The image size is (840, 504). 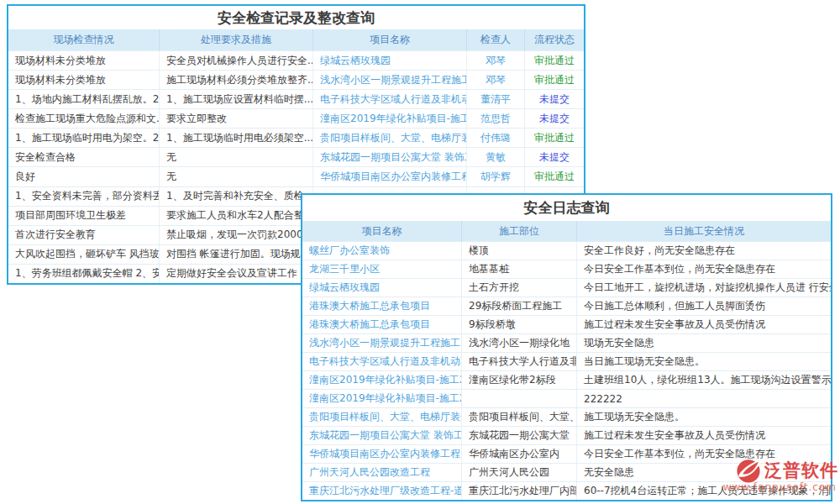 What do you see at coordinates (496, 176) in the screenshot?
I see `inspector-link: 胡学辉` at bounding box center [496, 176].